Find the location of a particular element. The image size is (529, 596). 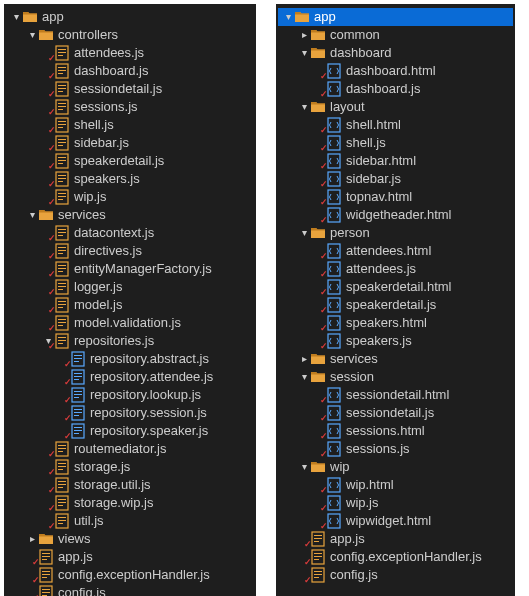

tree-row: ✓repository.abstract.js is located at coordinates (130, 359).